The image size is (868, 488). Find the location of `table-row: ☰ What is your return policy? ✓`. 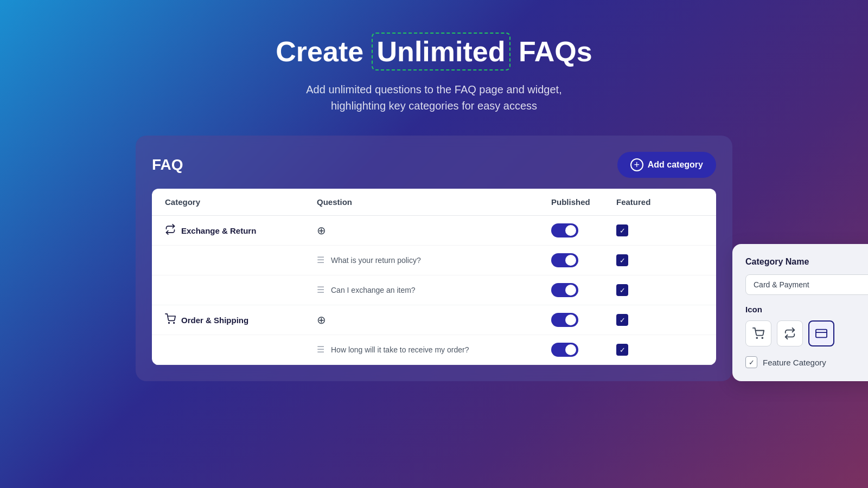

table-row: ☰ What is your return policy? ✓ is located at coordinates (434, 260).